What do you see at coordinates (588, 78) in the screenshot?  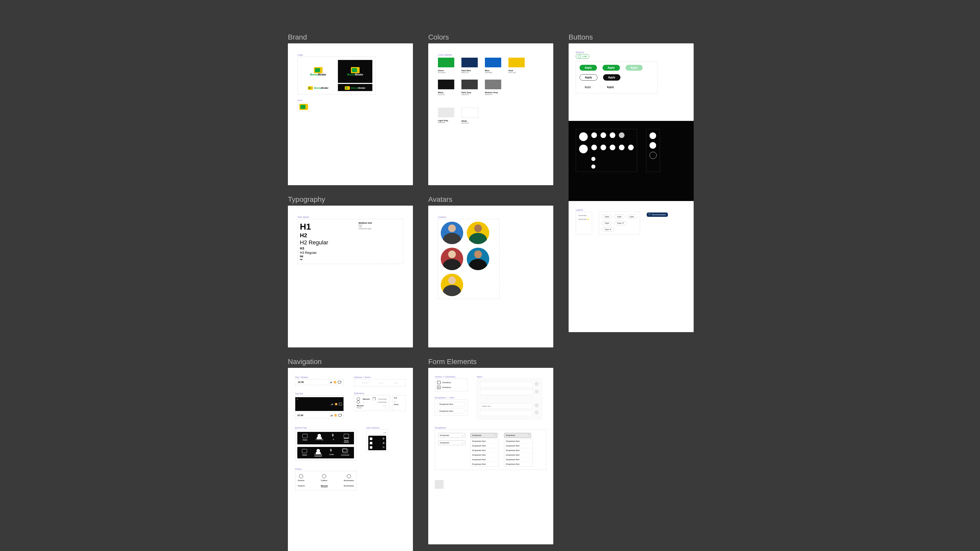 I see `apply-button-outline: Apply` at bounding box center [588, 78].